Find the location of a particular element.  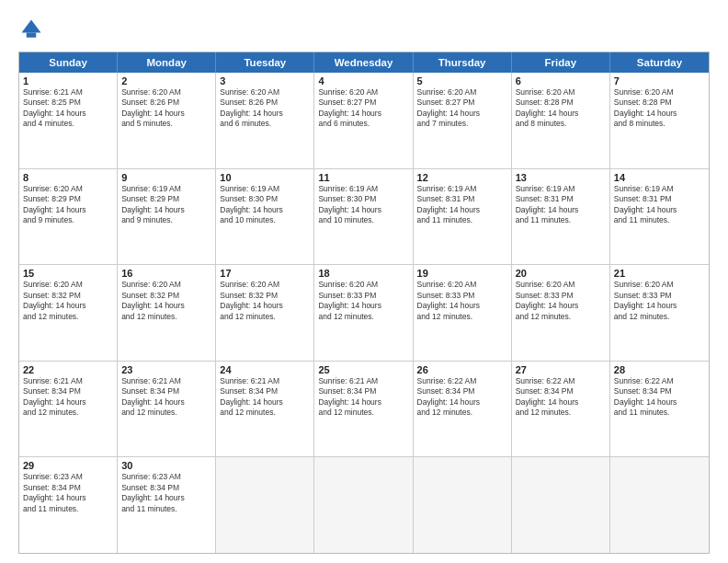

cal-cell-day-11: 11Sunrise: 6:19 AM Sunset: 8:30 PM Dayli… is located at coordinates (364, 217).